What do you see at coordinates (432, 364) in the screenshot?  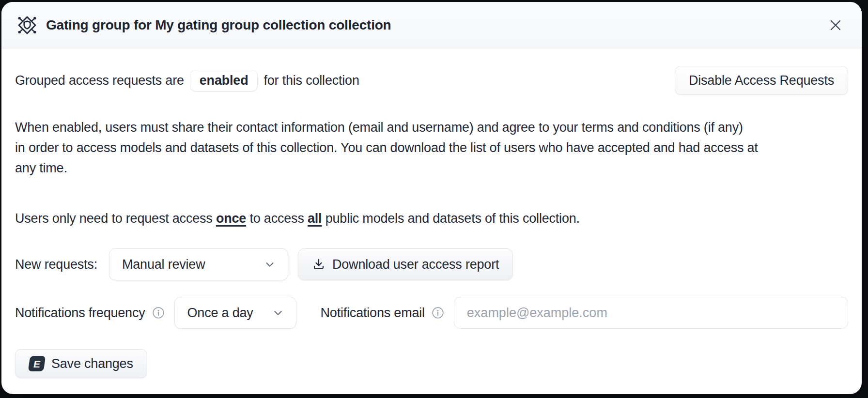 I see `footer-row: E Save changes` at bounding box center [432, 364].